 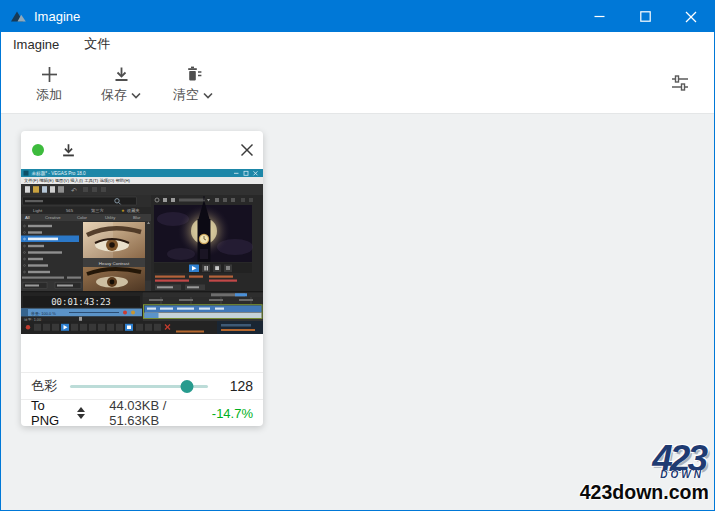 I want to click on download-icon, so click(x=122, y=74).